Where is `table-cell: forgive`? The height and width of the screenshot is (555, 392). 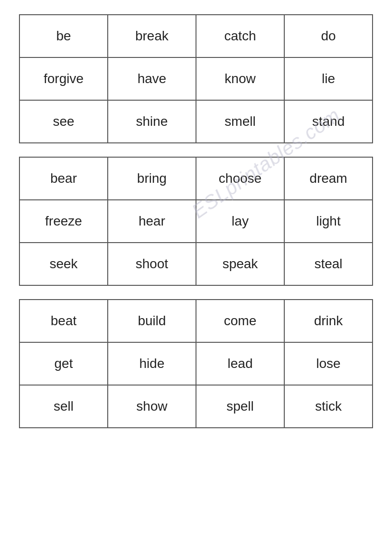 table-cell: forgive is located at coordinates (64, 79).